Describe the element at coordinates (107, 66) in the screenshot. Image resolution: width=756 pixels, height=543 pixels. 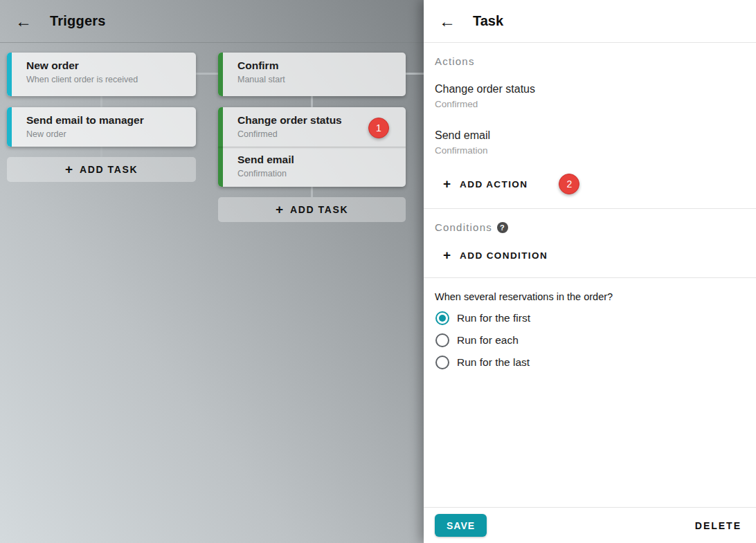
I see `card-title: New order` at that location.